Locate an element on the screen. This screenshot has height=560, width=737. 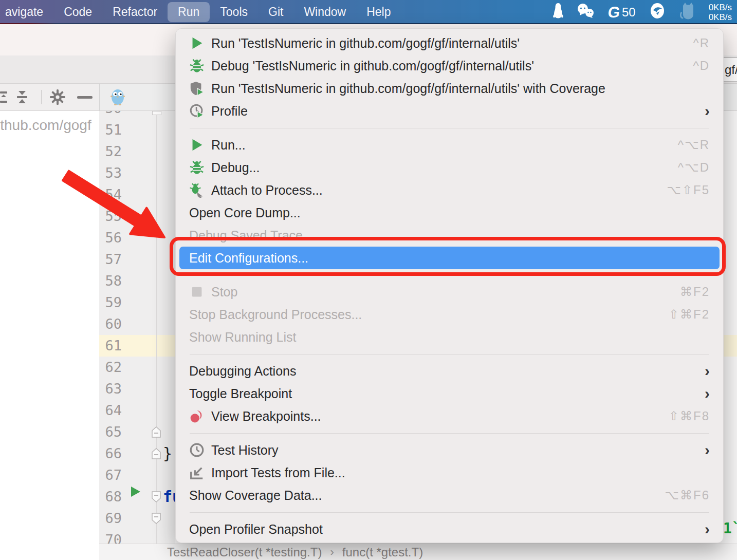
qq-penguin-icon is located at coordinates (558, 12).